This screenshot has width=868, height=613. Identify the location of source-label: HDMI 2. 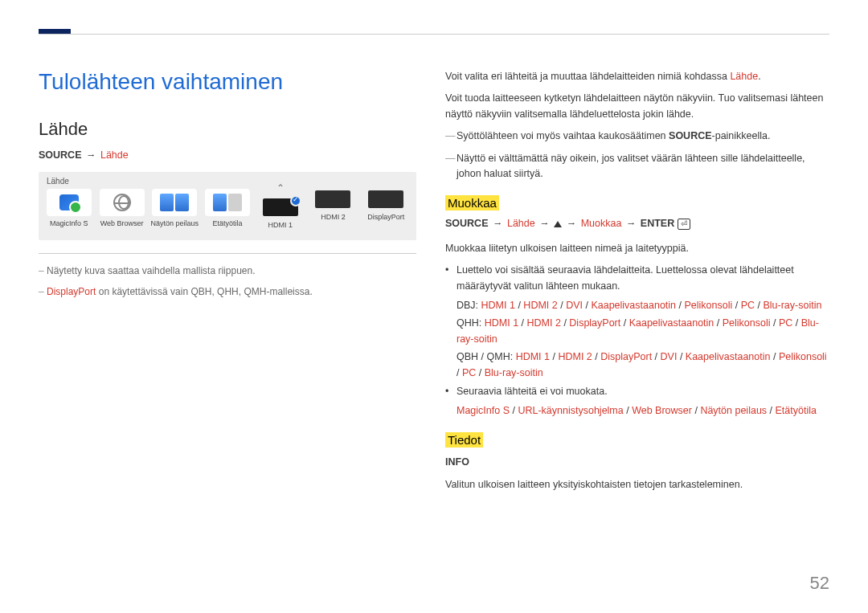
(333, 217).